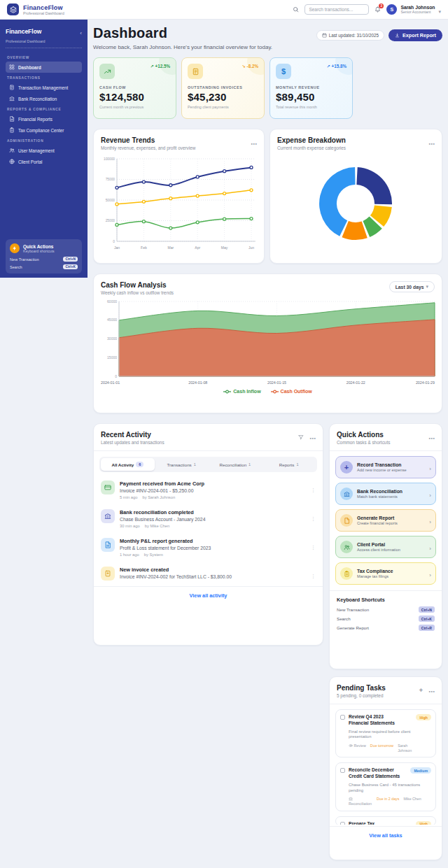  I want to click on filter-icon, so click(301, 437).